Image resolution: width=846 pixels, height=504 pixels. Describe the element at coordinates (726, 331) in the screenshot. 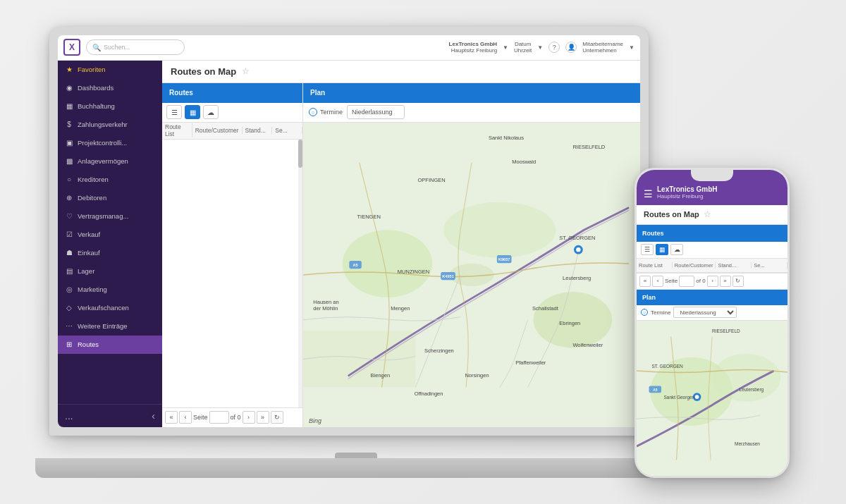

I see `phone-map-label-rieselfeld: RIESELFELD` at that location.